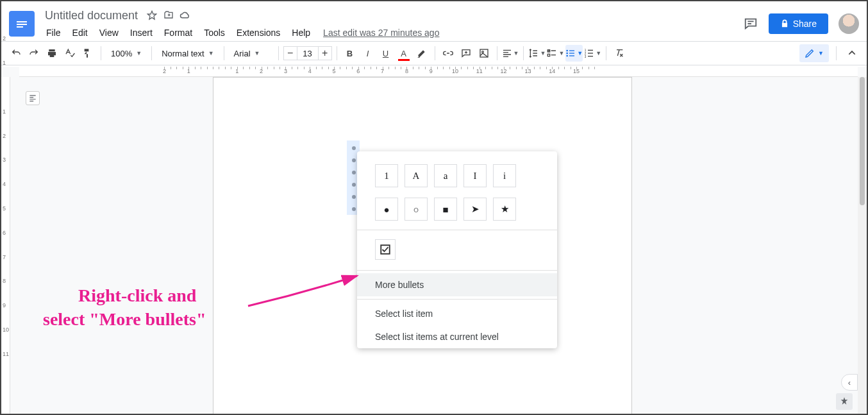  I want to click on underline-button: U, so click(386, 53).